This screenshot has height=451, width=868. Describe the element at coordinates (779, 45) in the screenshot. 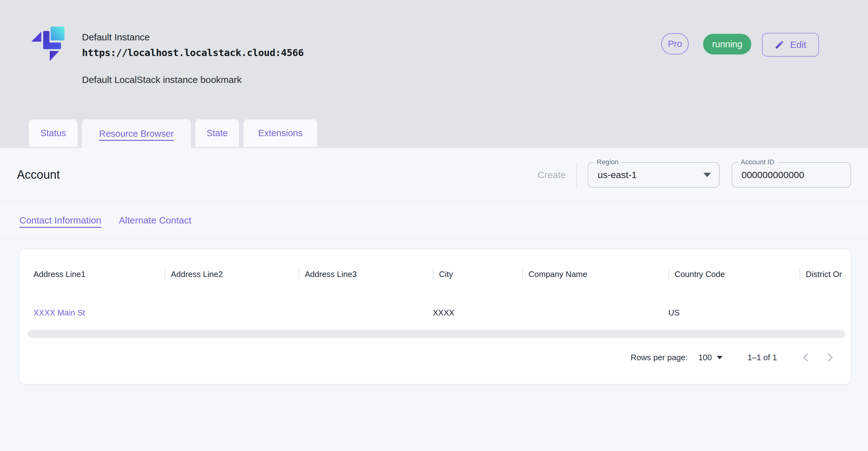

I see `pencil-icon` at that location.